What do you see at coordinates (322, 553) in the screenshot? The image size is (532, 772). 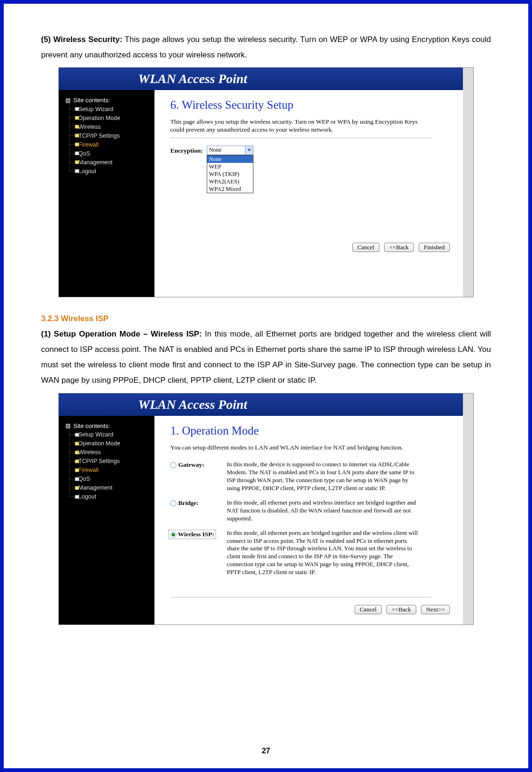 I see `mode-description: In this mode, all ethernet ports are bri…` at bounding box center [322, 553].